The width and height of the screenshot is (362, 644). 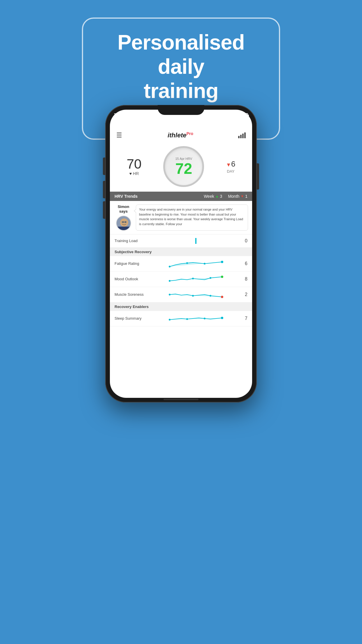 What do you see at coordinates (124, 223) in the screenshot?
I see `simon-avatar` at bounding box center [124, 223].